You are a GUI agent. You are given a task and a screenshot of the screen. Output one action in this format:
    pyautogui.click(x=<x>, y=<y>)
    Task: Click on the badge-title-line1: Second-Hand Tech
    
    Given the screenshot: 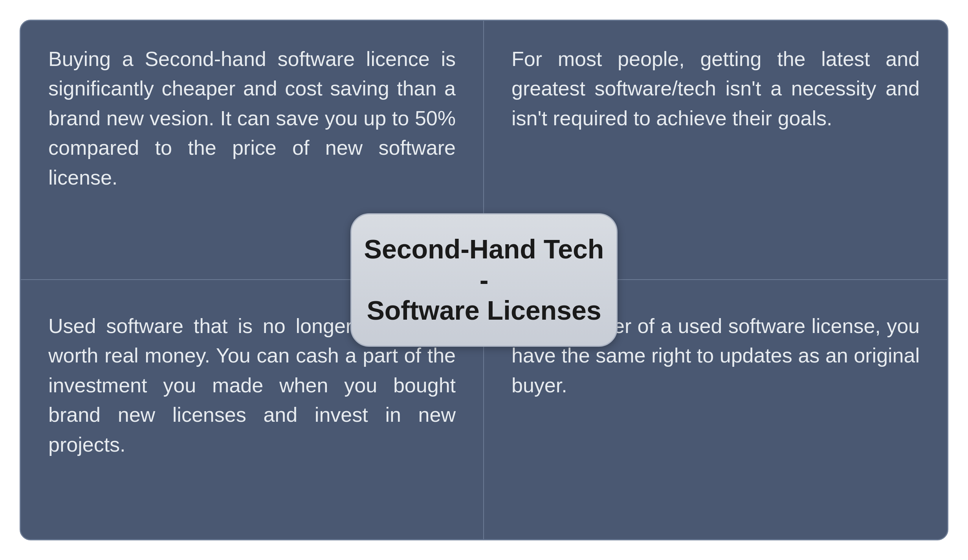 What is the action you would take?
    pyautogui.click(x=484, y=249)
    